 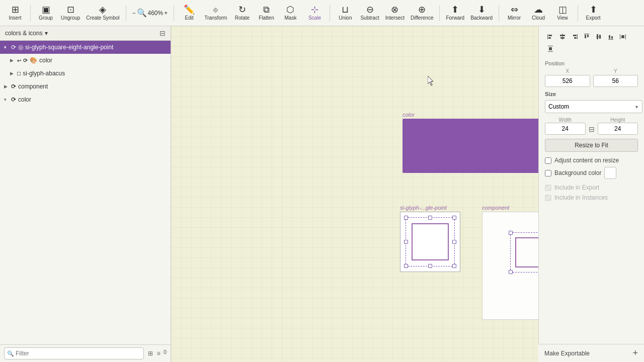 What do you see at coordinates (548, 161) in the screenshot?
I see `adjust-content-checkbox` at bounding box center [548, 161].